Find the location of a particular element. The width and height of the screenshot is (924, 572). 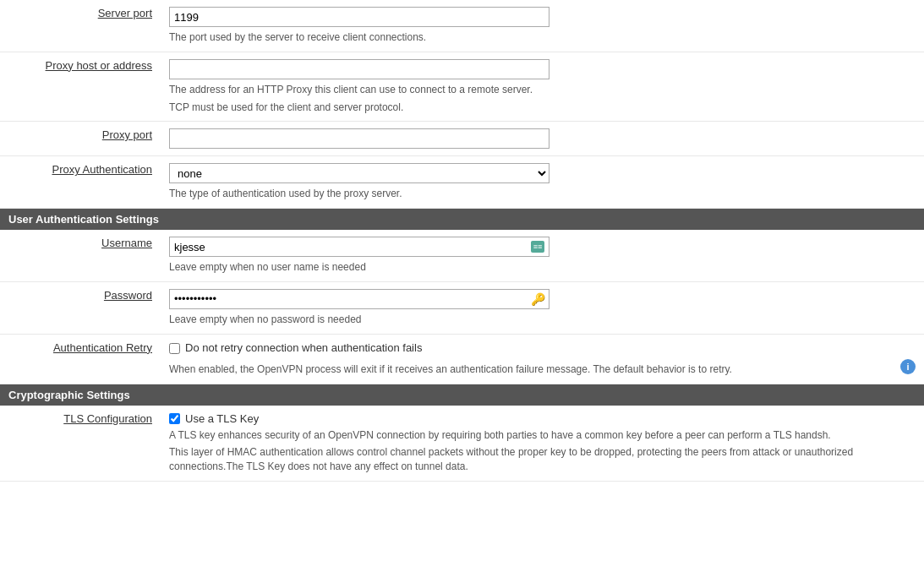

proxy-port-label: Proxy port is located at coordinates (127, 135).